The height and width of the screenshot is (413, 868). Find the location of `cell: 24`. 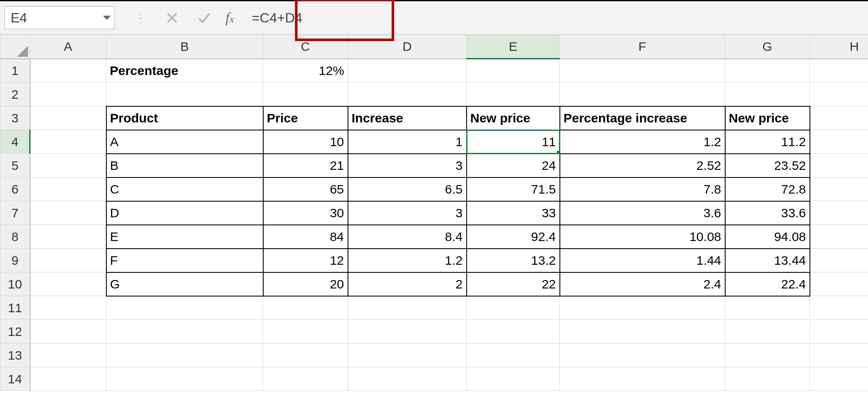

cell: 24 is located at coordinates (513, 166).